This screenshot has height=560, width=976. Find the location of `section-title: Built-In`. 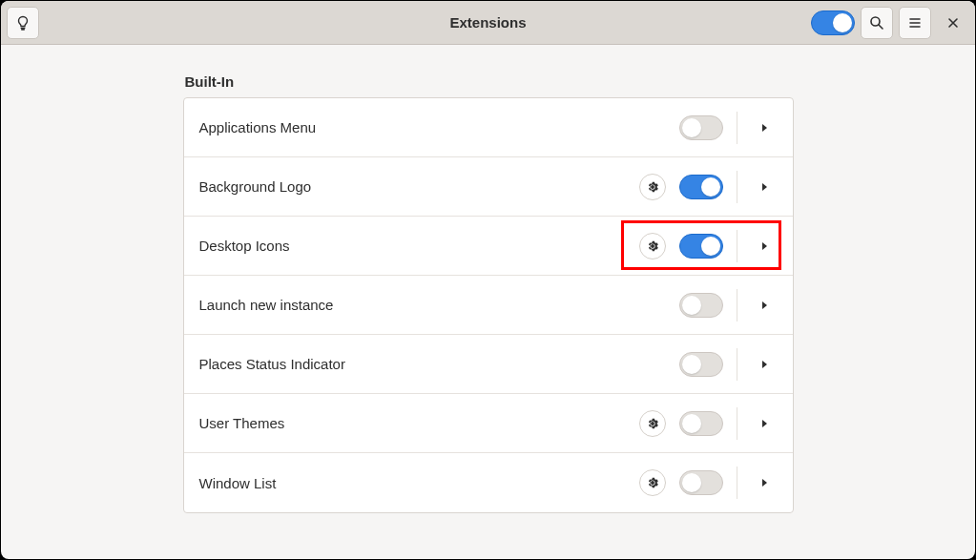

section-title: Built-In is located at coordinates (488, 82).